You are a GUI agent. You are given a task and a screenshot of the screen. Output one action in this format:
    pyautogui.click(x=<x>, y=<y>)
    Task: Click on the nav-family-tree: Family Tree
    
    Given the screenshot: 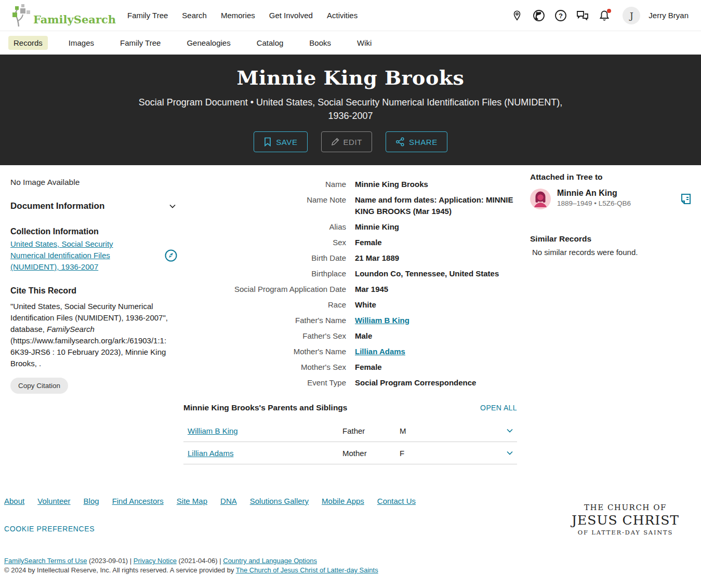 What is the action you would take?
    pyautogui.click(x=148, y=16)
    